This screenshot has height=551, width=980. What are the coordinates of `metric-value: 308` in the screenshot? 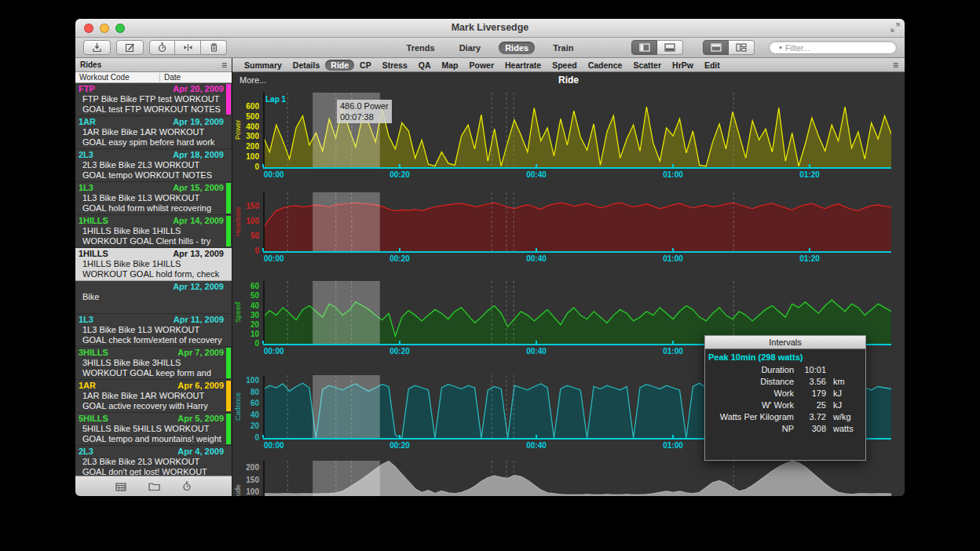 It's located at (814, 429).